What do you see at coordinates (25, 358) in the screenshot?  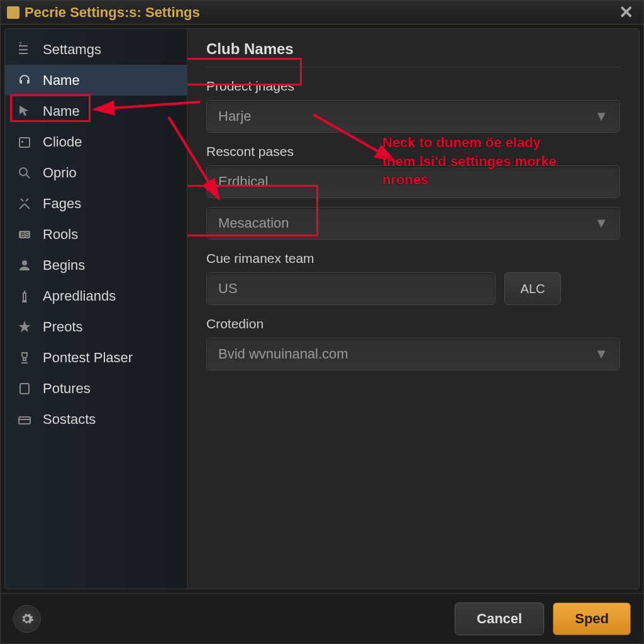 I see `trophy-icon` at bounding box center [25, 358].